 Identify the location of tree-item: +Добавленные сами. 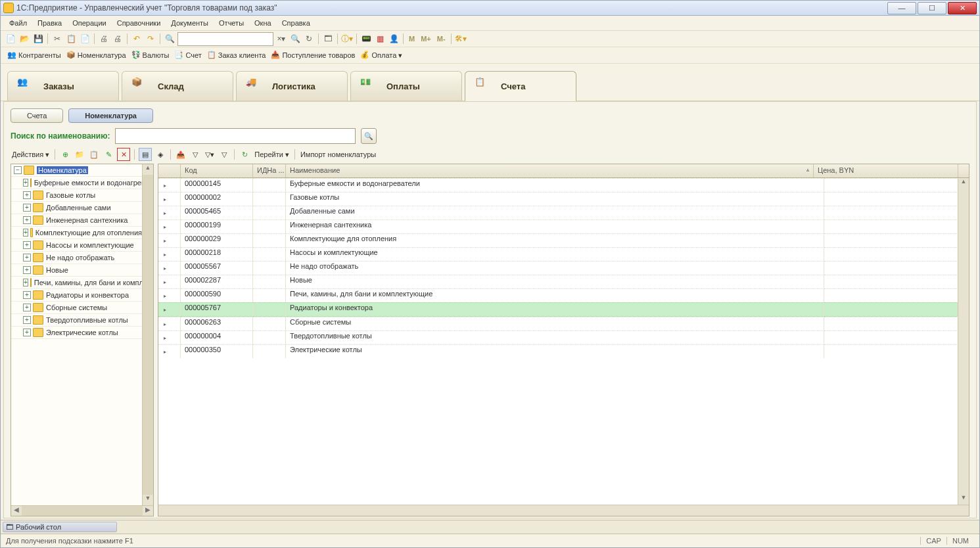
(76, 208).